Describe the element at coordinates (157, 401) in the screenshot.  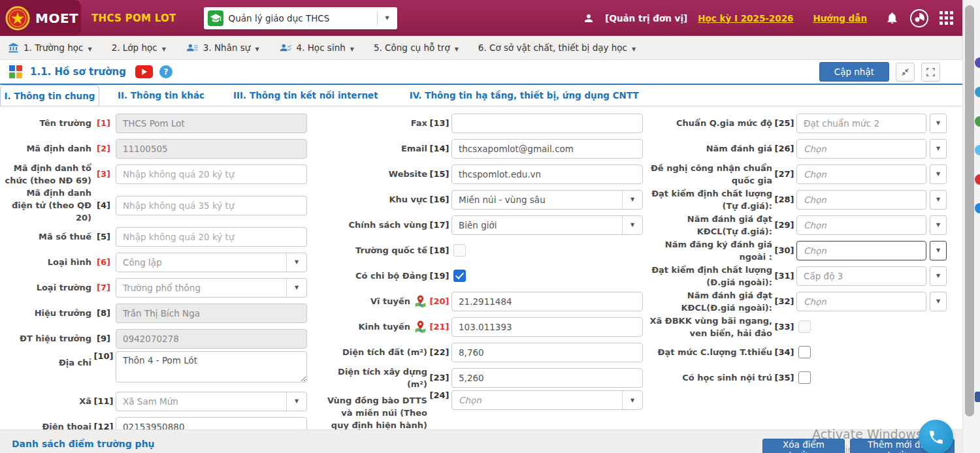
I see `field-row: Xã[11]Xã Sam Mứn` at that location.